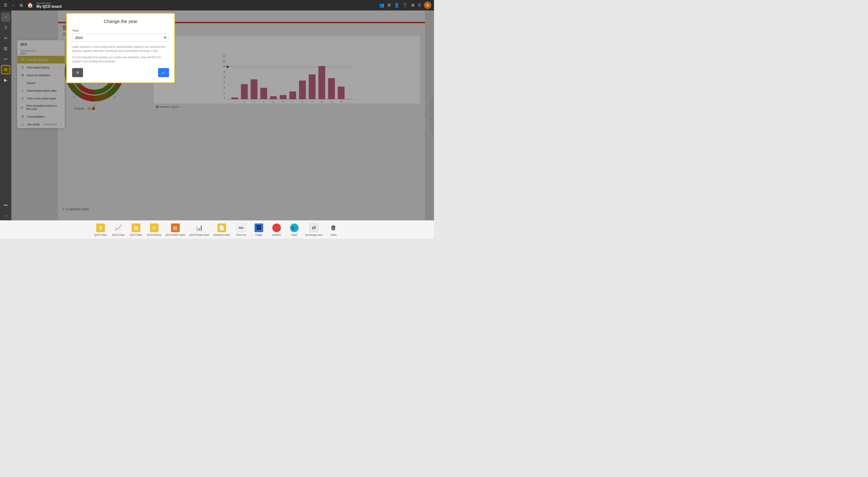  What do you see at coordinates (259, 235) in the screenshot?
I see `image-label: Image` at bounding box center [259, 235].